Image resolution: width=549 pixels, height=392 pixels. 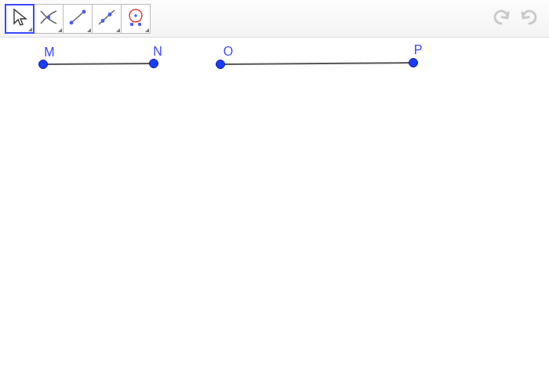 What do you see at coordinates (49, 19) in the screenshot?
I see `intersect-tool-button` at bounding box center [49, 19].